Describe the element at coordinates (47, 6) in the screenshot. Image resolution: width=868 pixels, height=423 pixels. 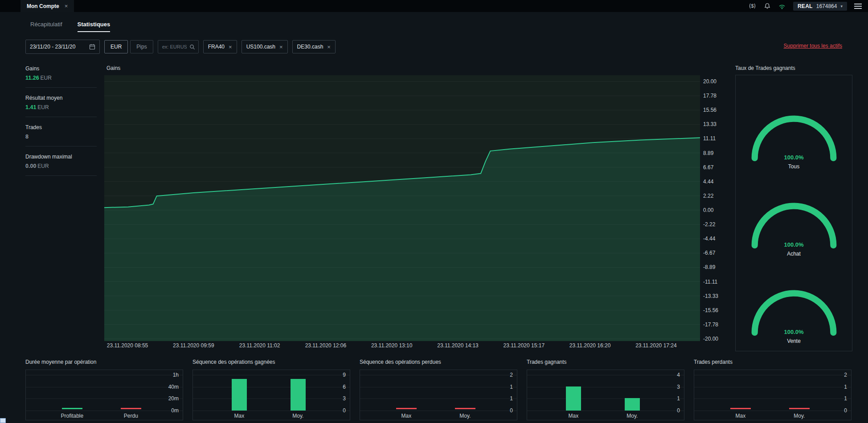
I see `account-window-tab: Mon Compte ×` at that location.